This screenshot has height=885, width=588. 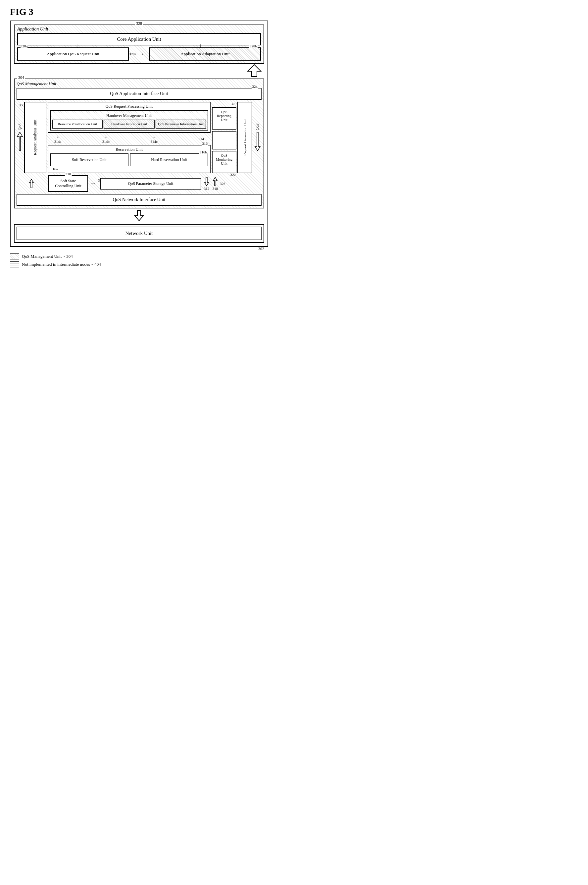 I want to click on ref-316b: 316b, so click(x=203, y=152).